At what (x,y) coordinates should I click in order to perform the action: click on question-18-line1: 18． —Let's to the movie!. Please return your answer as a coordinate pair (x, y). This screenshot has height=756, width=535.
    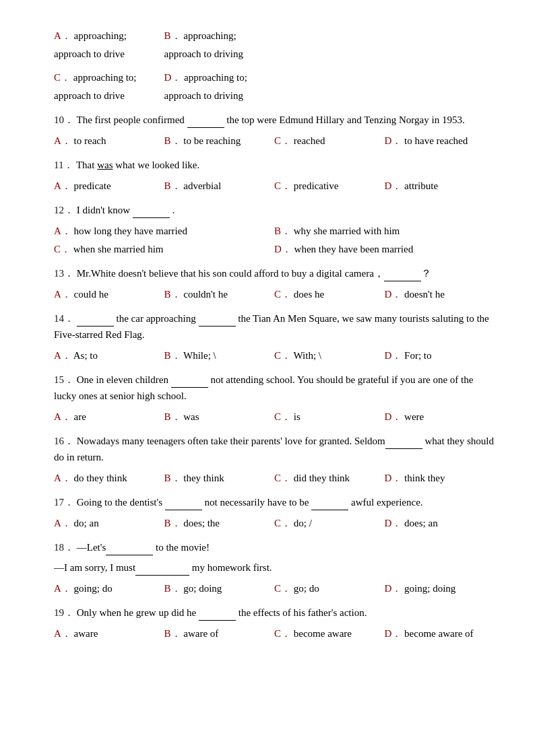
    Looking at the image, I should click on (274, 547).